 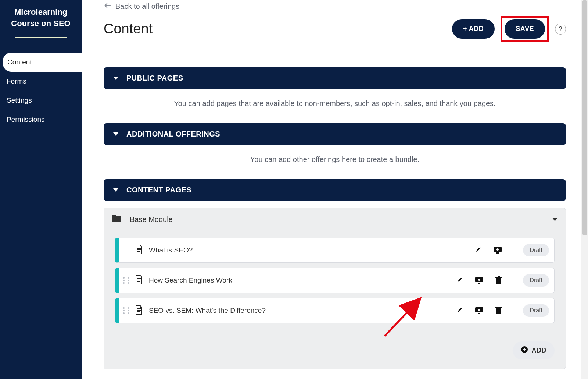 What do you see at coordinates (159, 190) in the screenshot?
I see `section-title: CONTENT PAGES` at bounding box center [159, 190].